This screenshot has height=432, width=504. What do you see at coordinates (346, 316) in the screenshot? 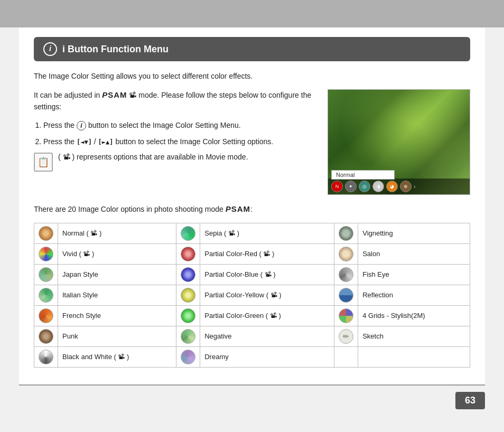
I see `icon-4grids` at bounding box center [346, 316].